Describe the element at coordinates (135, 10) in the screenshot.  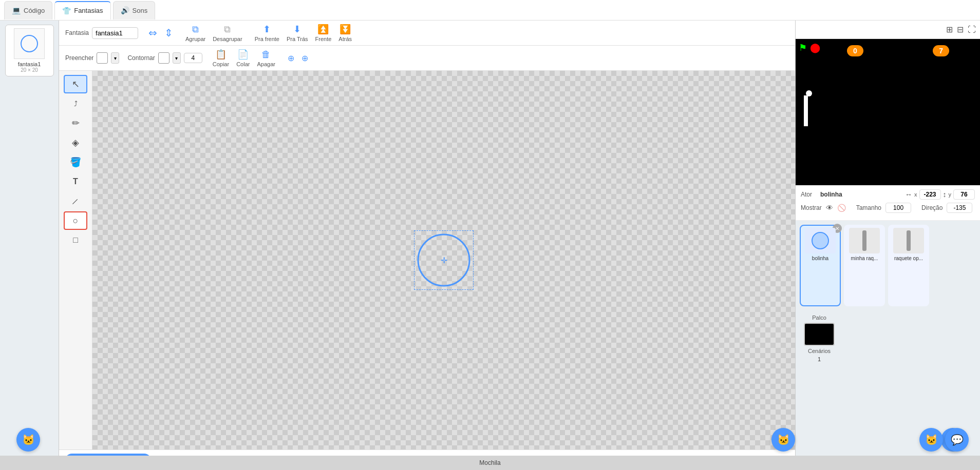
I see `tab-sons: 🔊 Sons` at that location.